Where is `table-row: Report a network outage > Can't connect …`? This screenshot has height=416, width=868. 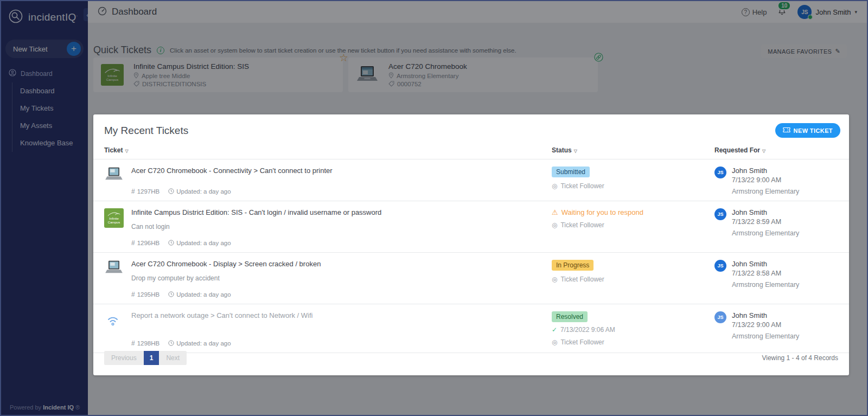 table-row: Report a network outage > Can't connect … is located at coordinates (471, 328).